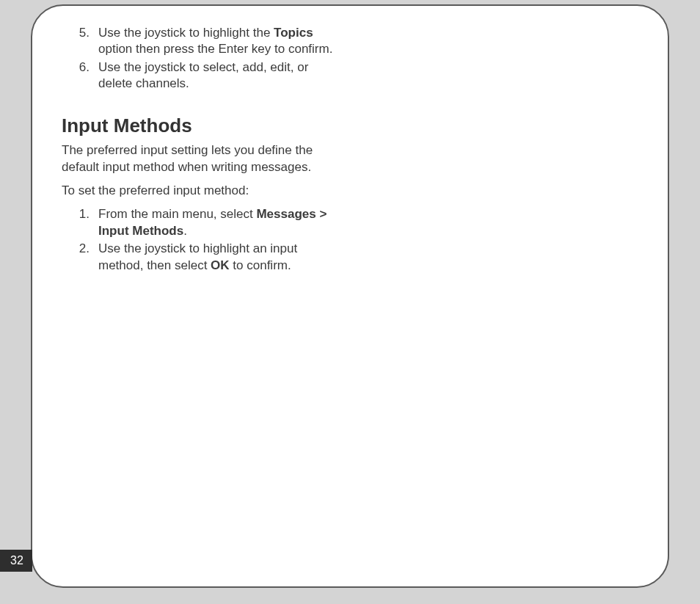 The height and width of the screenshot is (604, 700). What do you see at coordinates (219, 41) in the screenshot?
I see `list-item-body: Use the joystick to highlight the Topics…` at bounding box center [219, 41].